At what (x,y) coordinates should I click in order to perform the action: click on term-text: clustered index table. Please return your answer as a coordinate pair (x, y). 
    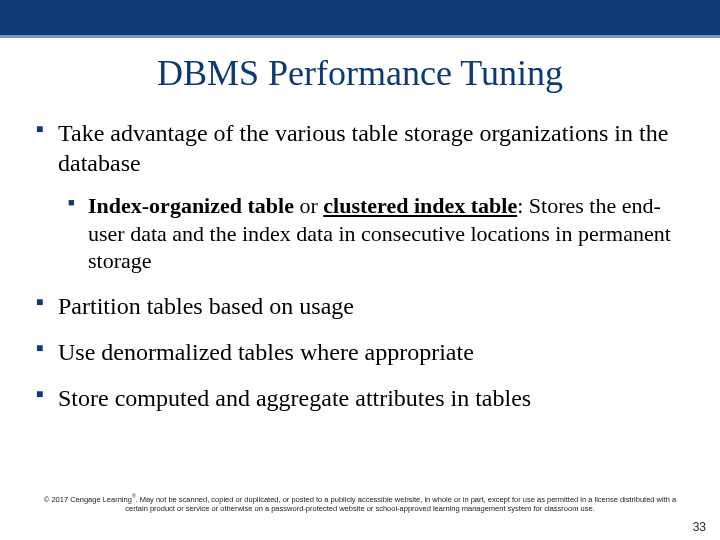
    Looking at the image, I should click on (420, 206).